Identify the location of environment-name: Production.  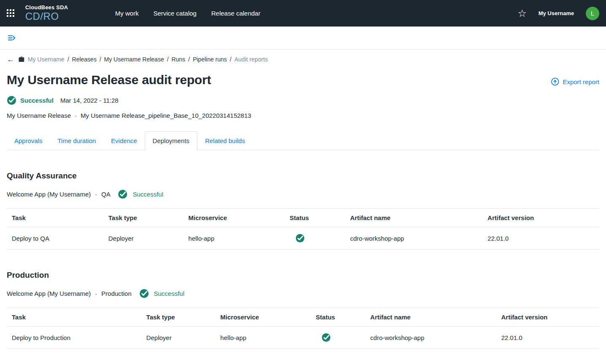
(117, 294).